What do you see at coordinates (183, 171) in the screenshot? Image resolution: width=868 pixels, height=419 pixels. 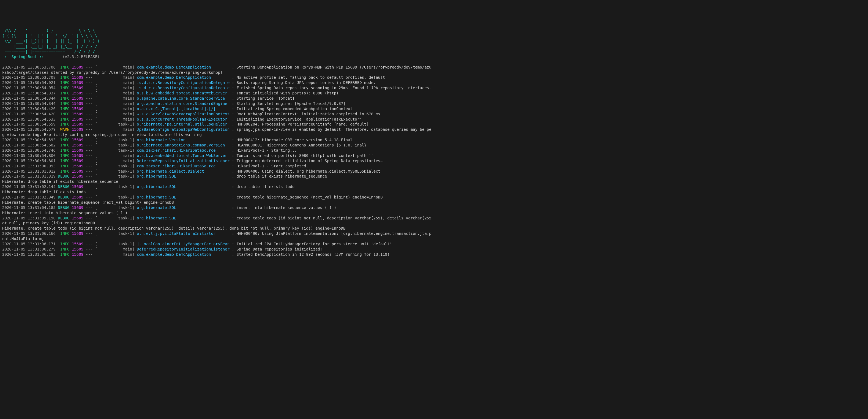 I see `log-logger: org.hibernate.dialect.Dialect` at bounding box center [183, 171].